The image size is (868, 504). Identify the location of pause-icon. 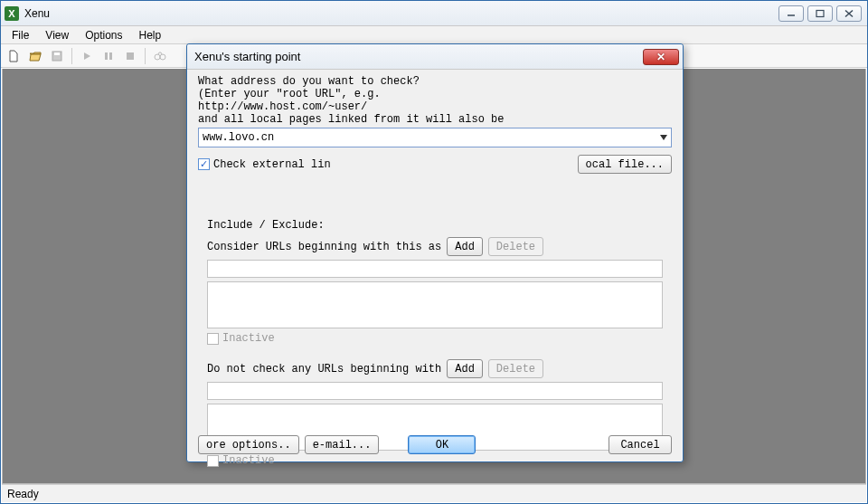
(108, 56).